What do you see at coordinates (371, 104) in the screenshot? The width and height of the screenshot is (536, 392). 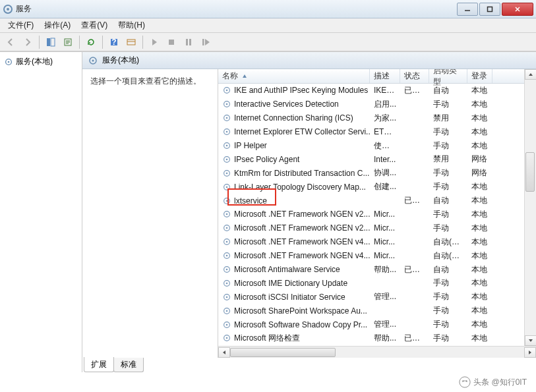 I see `service-row: Interactive Services Detection启用...手动本地` at bounding box center [371, 104].